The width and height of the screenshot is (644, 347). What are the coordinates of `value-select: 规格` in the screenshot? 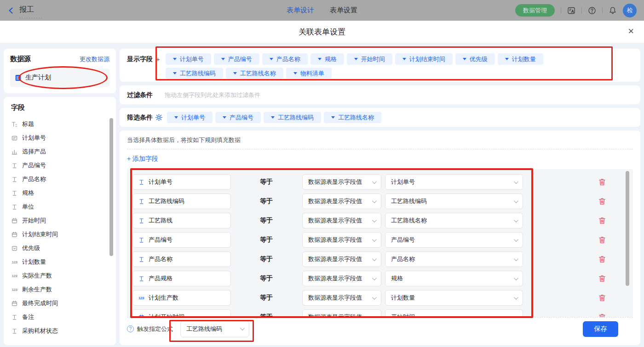 It's located at (454, 279).